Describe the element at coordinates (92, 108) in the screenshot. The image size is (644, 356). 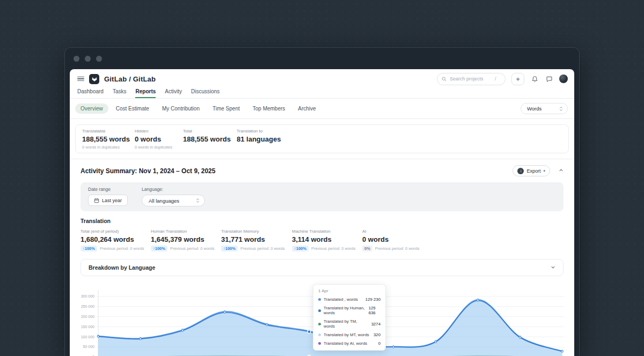
I see `subtab-overview: Overview` at that location.